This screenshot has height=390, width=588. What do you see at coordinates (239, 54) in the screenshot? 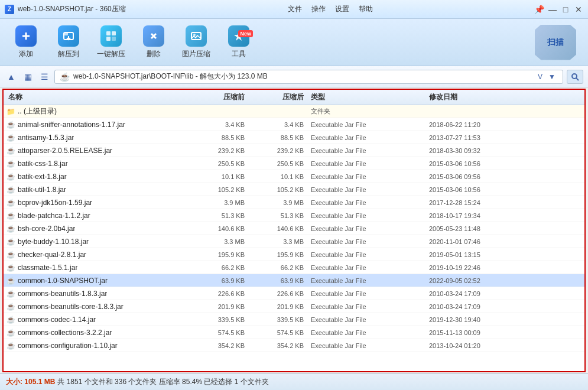
I see `tools-label: 工具` at bounding box center [239, 54].